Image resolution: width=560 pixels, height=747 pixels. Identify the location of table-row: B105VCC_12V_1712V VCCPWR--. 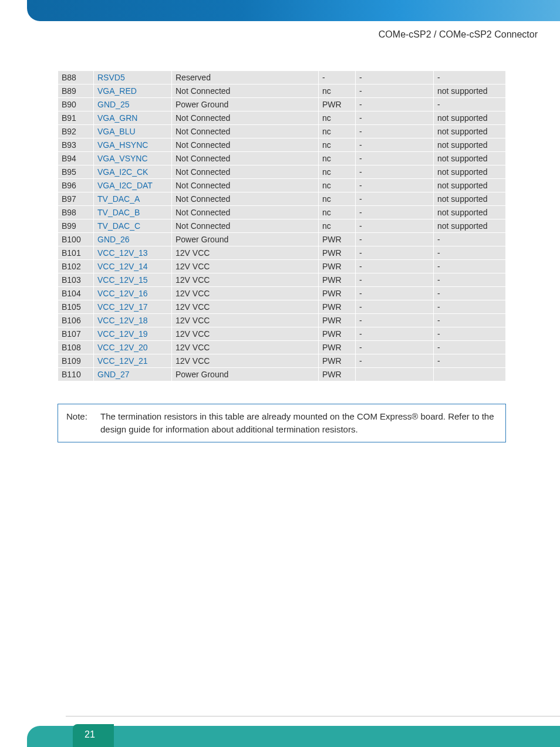
(282, 307).